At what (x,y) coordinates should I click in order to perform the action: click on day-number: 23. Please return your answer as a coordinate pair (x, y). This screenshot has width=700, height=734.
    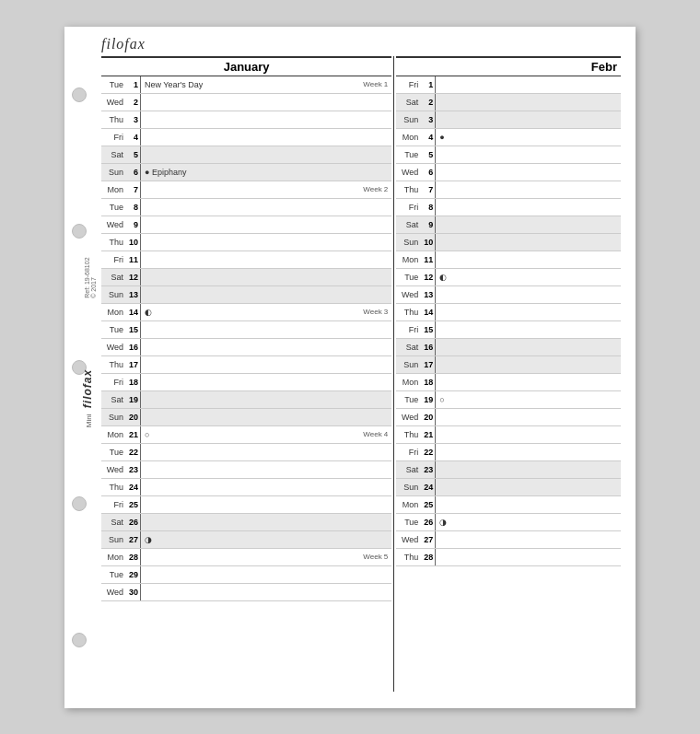
    Looking at the image, I should click on (427, 470).